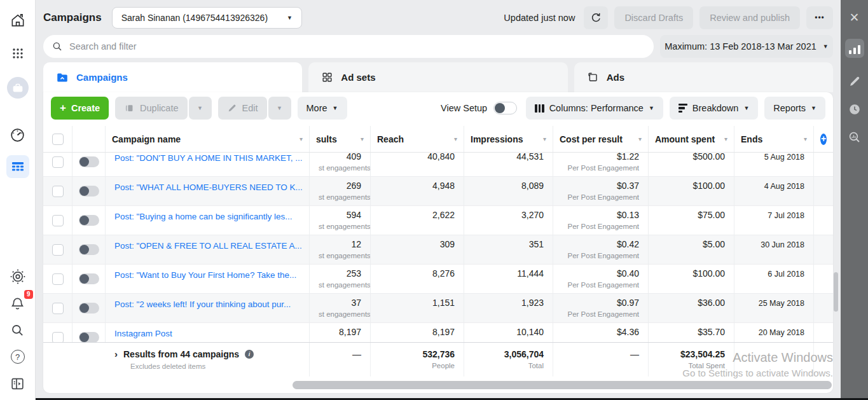 The height and width of the screenshot is (400, 868). Describe the element at coordinates (775, 191) in the screenshot. I see `ends-cell: 4 Aug 2018` at that location.